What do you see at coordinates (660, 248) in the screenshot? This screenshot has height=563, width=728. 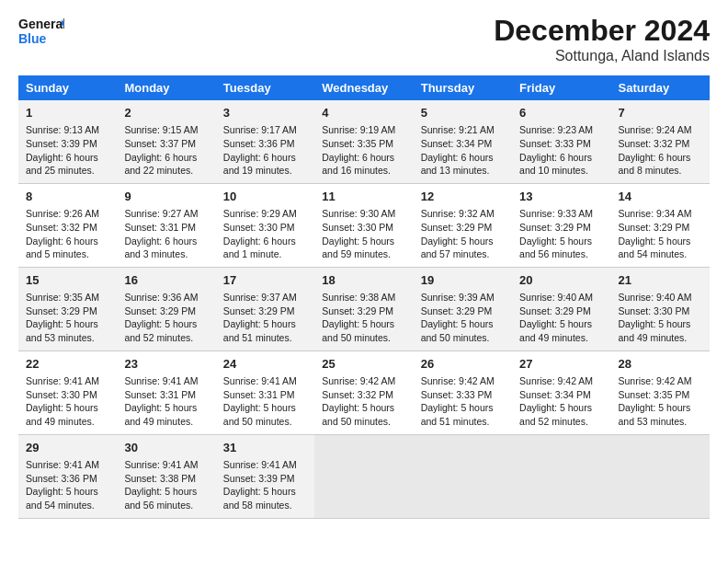 I see `daylight-text: Daylight: 5 hours and 54 minutes.` at bounding box center [660, 248].